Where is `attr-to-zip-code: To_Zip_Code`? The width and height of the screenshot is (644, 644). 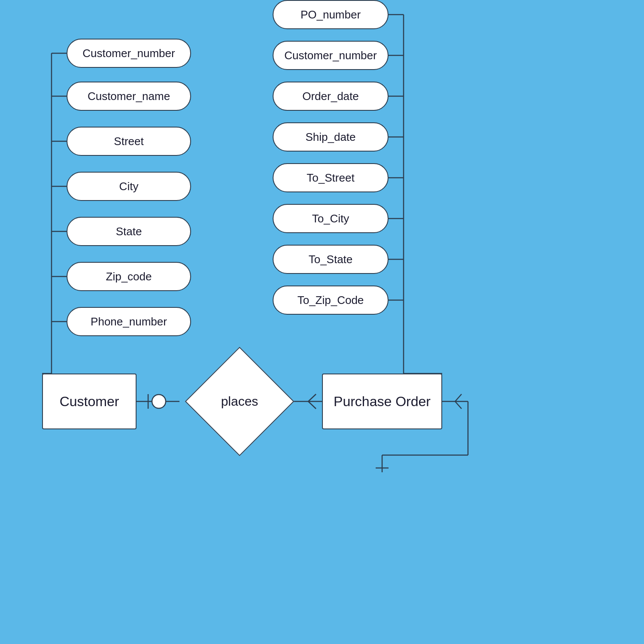
attr-to-zip-code: To_Zip_Code is located at coordinates (331, 300).